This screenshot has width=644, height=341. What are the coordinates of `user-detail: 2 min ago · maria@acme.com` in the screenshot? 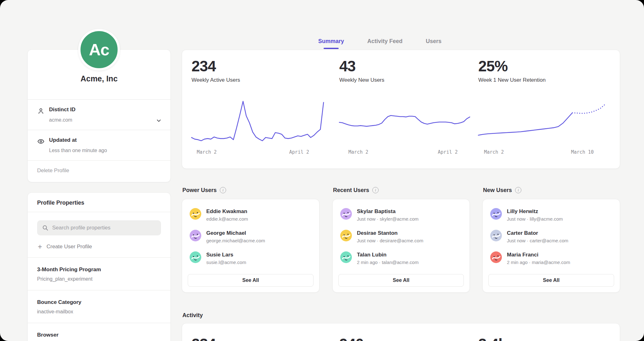 It's located at (538, 262).